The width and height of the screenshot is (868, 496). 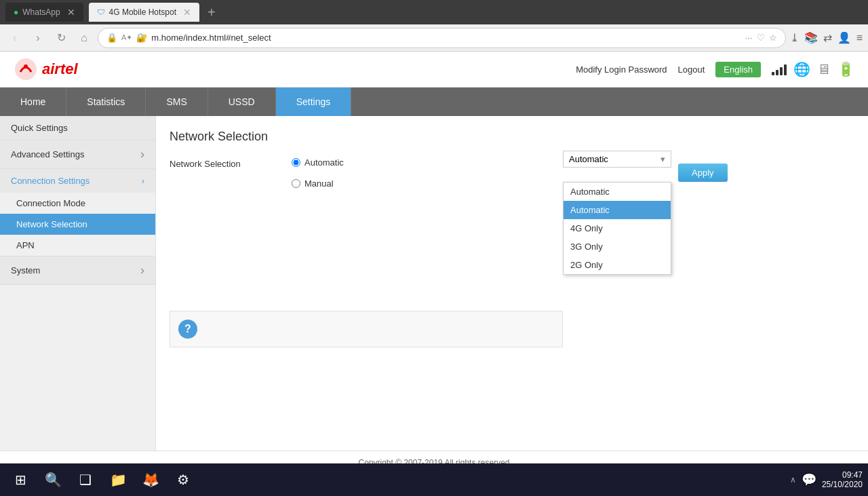 I want to click on whatsapp-tab-label: WhatsApp, so click(x=41, y=12).